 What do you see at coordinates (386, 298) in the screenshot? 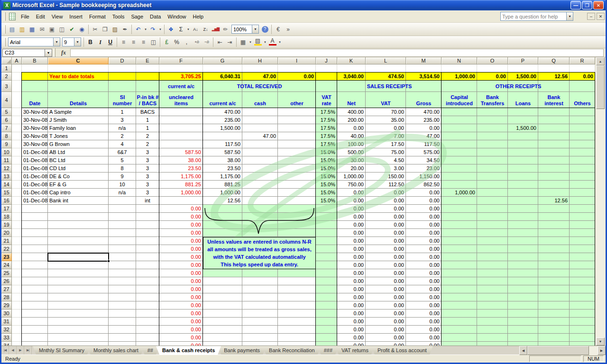
I see `cell-L28: 0.00` at bounding box center [386, 298].